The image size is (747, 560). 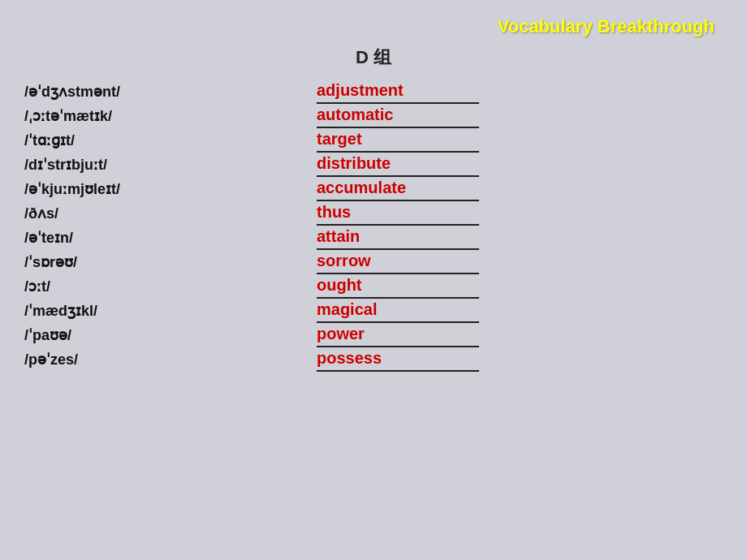 What do you see at coordinates (512, 312) in the screenshot?
I see `word-cell: magical` at bounding box center [512, 312].